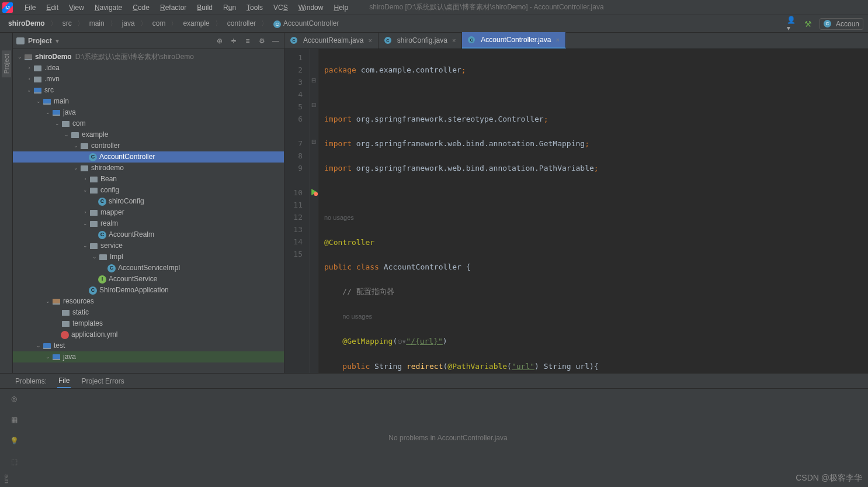 The width and height of the screenshot is (868, 487). What do you see at coordinates (148, 290) in the screenshot?
I see `tree-item: CShiroDemoApplication` at bounding box center [148, 290].